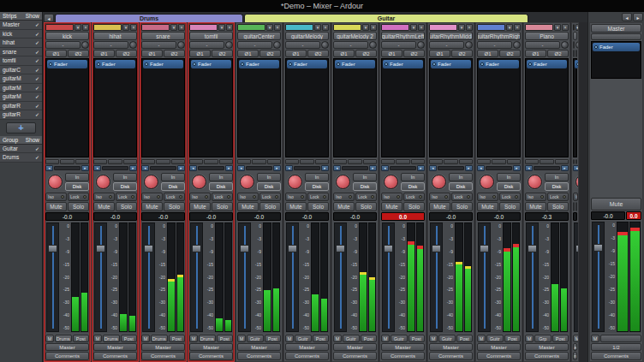 This screenshot has height=362, width=644. What do you see at coordinates (617, 37) in the screenshot?
I see `master-io-mini-button` at bounding box center [617, 37].